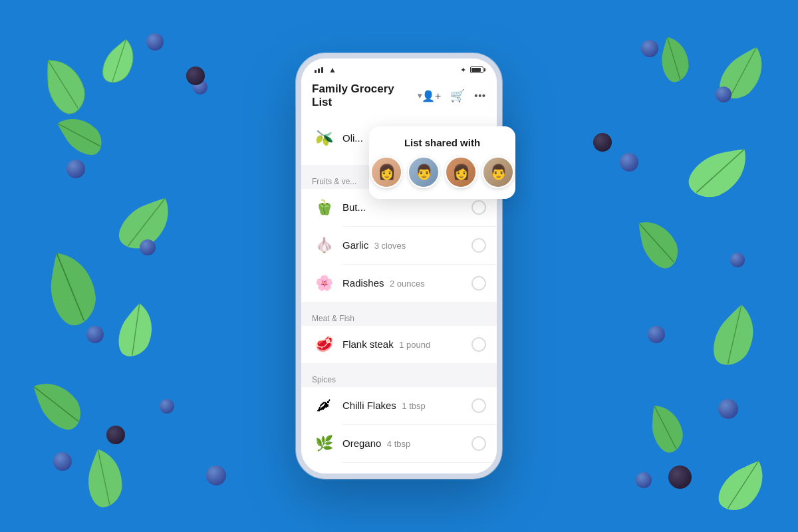 The height and width of the screenshot is (532, 798). What do you see at coordinates (477, 70) in the screenshot?
I see `battery-icon` at bounding box center [477, 70].